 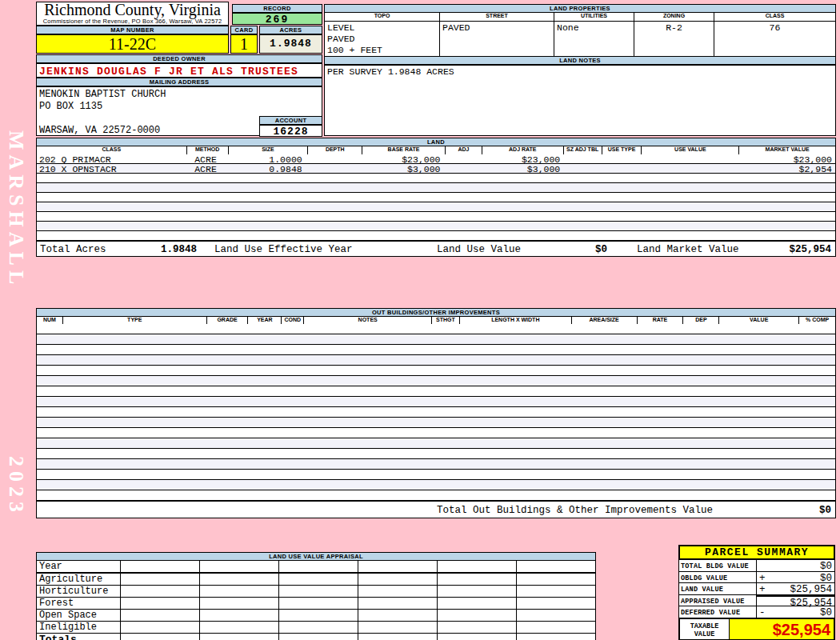 I want to click on topo-line: LEVEL, so click(x=383, y=28).